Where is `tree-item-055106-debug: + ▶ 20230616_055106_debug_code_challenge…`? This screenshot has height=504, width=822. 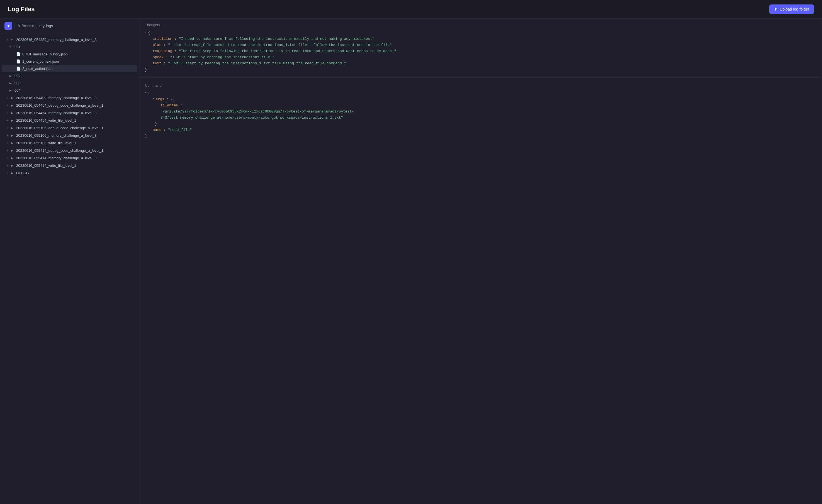 tree-item-055106-debug: + ▶ 20230616_055106_debug_code_challenge… is located at coordinates (69, 128).